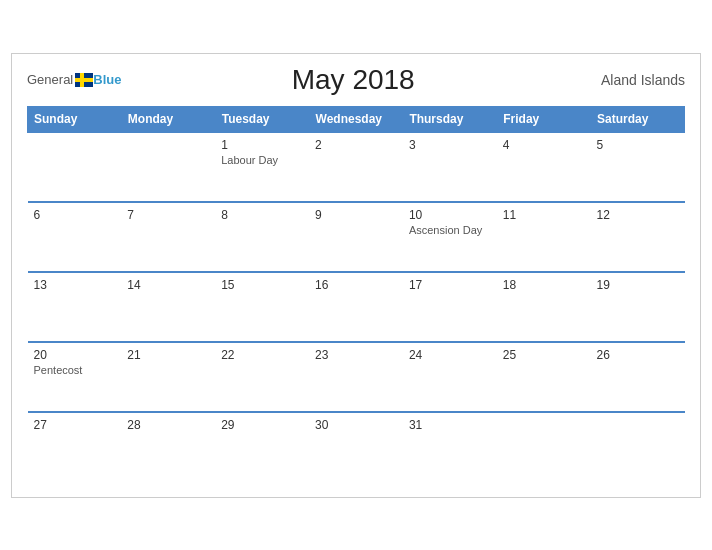 The height and width of the screenshot is (550, 712). What do you see at coordinates (75, 425) in the screenshot?
I see `day-number: 27` at bounding box center [75, 425].